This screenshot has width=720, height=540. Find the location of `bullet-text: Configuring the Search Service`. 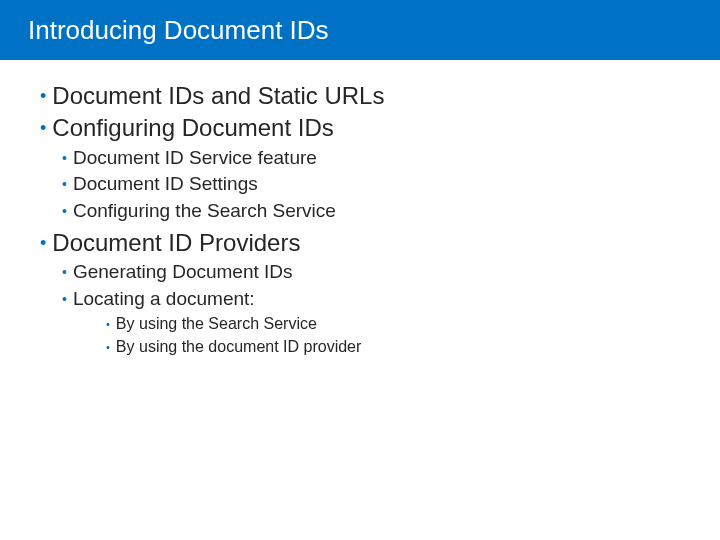

bullet-text: Configuring the Search Service is located at coordinates (204, 212).